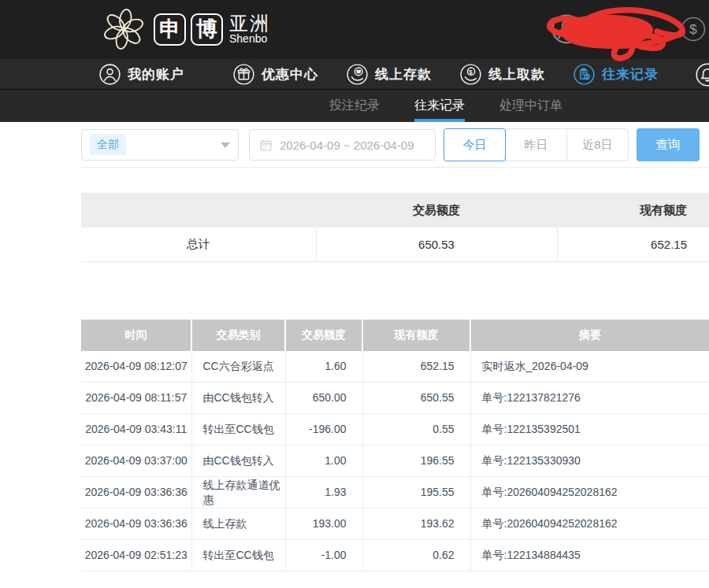 The image size is (709, 588). What do you see at coordinates (238, 335) in the screenshot?
I see `col-category: 交易类别` at bounding box center [238, 335].